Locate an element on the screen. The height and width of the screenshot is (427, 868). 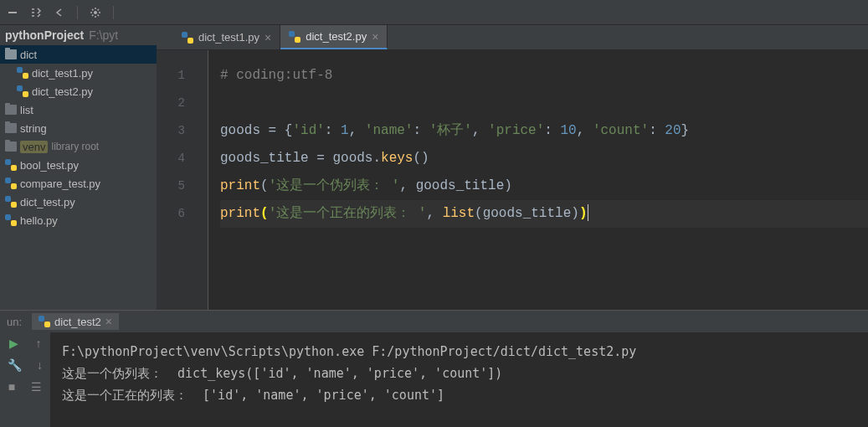
tree-item-label: list is located at coordinates (27, 111).